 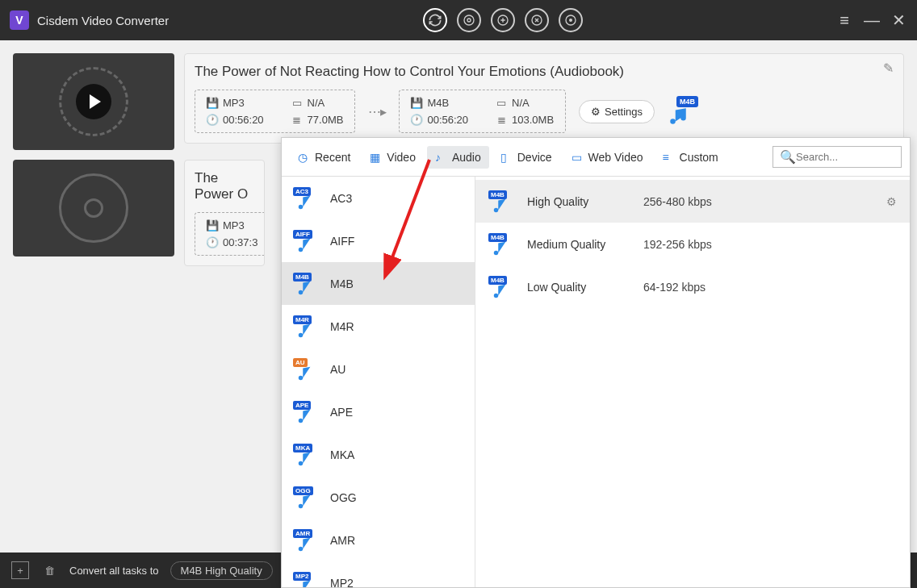 I want to click on task-title: The Power of Not Reacting How to Control…, so click(x=544, y=72).